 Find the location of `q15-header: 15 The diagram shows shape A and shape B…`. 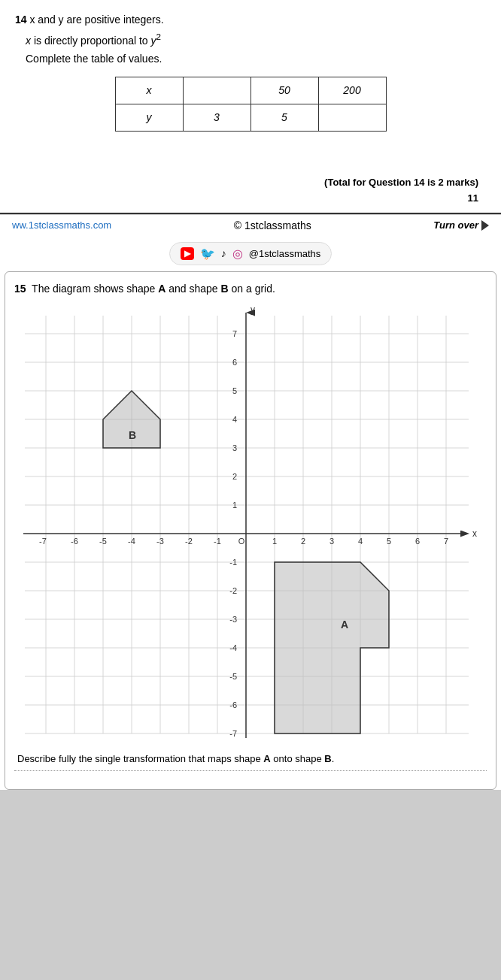

q15-header: 15 The diagram shows shape A and shape B… is located at coordinates (250, 289).